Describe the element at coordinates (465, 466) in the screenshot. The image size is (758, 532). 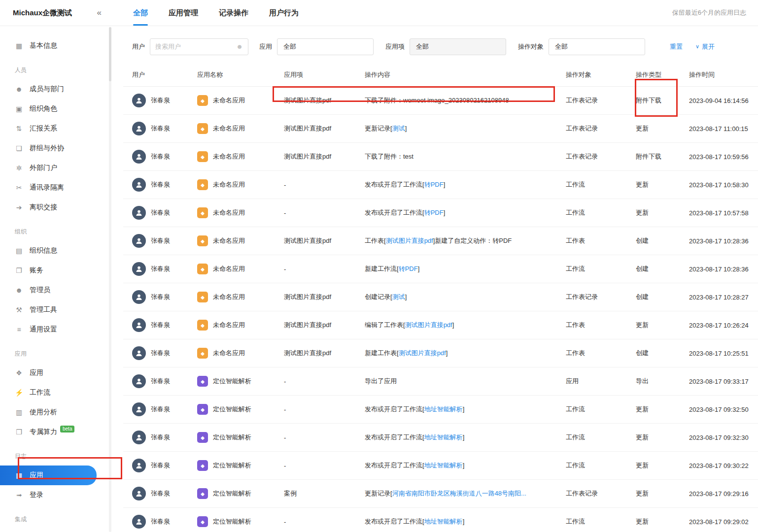
I see `operation-content: 发布或开启了工作流[地址智能解析]` at that location.